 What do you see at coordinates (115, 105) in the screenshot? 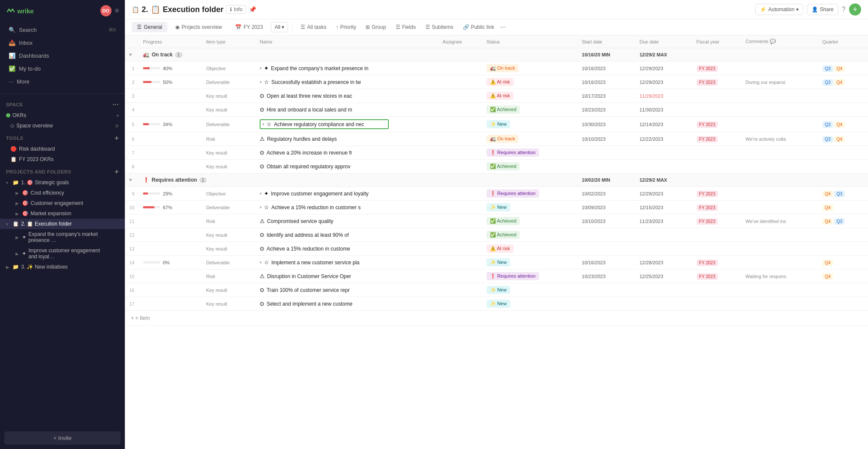
I see `space-options-button: ···` at bounding box center [115, 105].